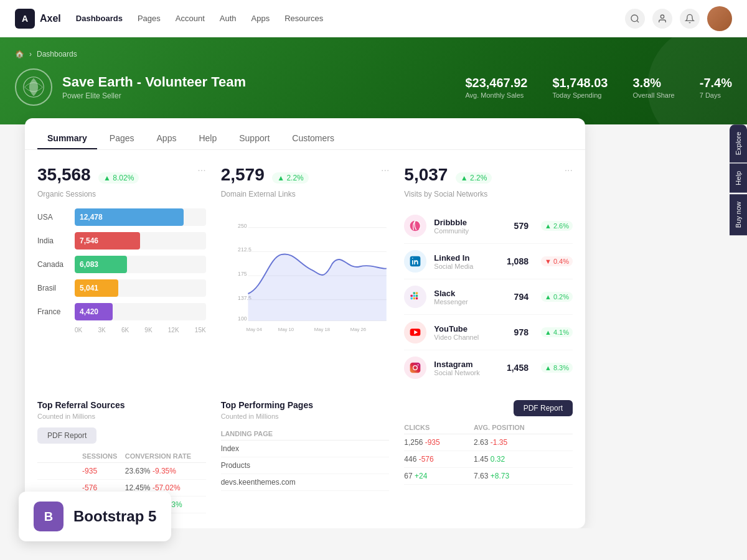 This screenshot has width=747, height=560. What do you see at coordinates (488, 368) in the screenshot?
I see `social-item-instagram: Instagram Social Network 1,458 ▲ 8.3%` at bounding box center [488, 368].